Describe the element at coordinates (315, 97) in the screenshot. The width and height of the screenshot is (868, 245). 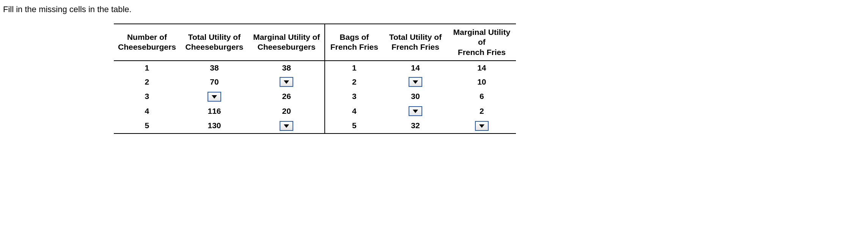
I see `table-body: 13838114142702103263306411620425130532` at that location.